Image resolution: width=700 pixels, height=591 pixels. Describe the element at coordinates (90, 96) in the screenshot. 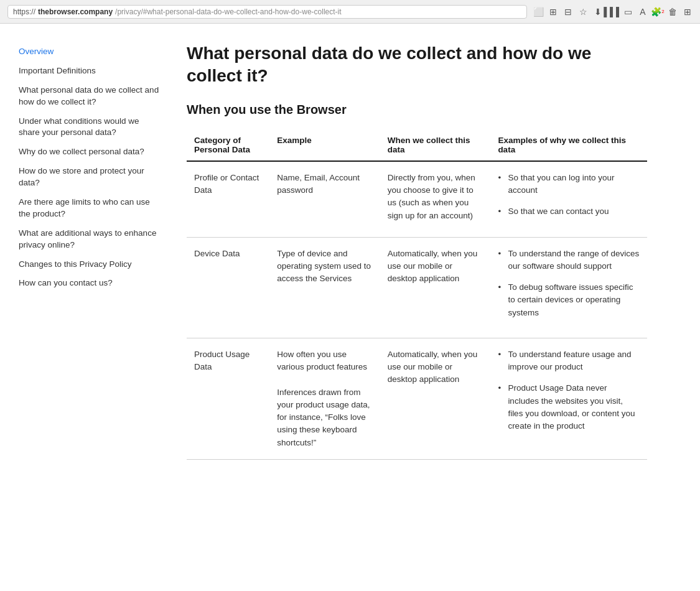

I see `sidebar-item-what-personal-data: What personal data do we collect and how…` at that location.